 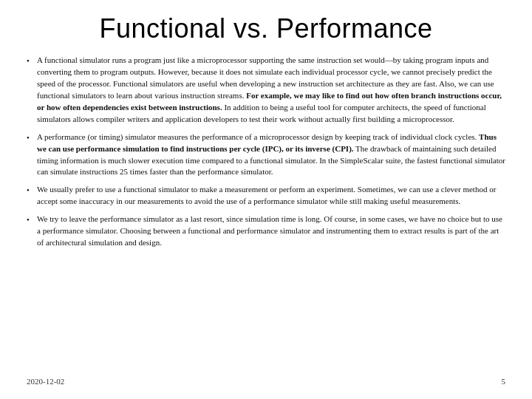 What do you see at coordinates (266, 155) in the screenshot?
I see `bullet-item: •A performance (or timing) simulator mea…` at bounding box center [266, 155].